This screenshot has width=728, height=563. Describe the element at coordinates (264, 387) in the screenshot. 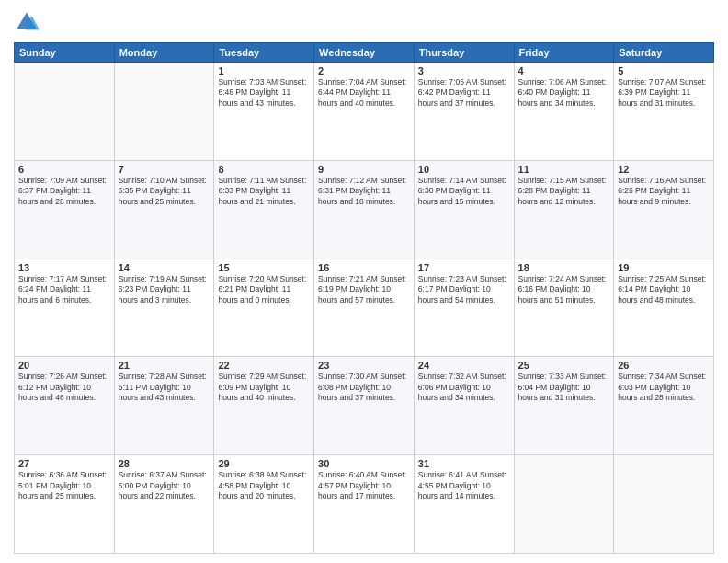

I see `day-info: Sunrise: 7:29 AM Sunset: 6:09 PM Dayligh…` at that location.